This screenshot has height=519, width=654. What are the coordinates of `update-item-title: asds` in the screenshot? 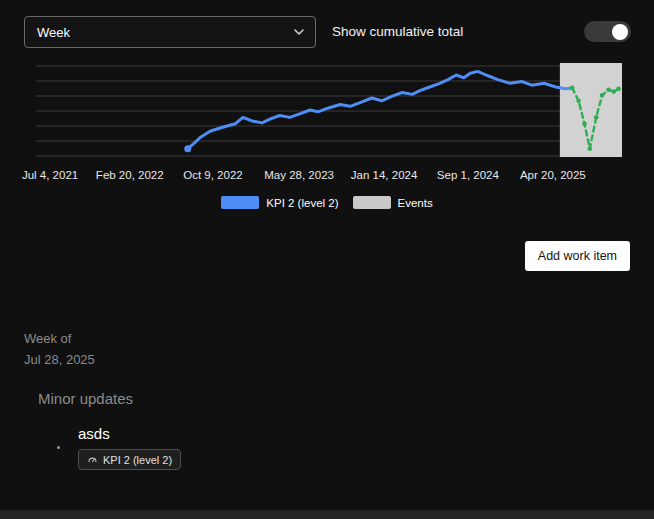 It's located at (94, 434).